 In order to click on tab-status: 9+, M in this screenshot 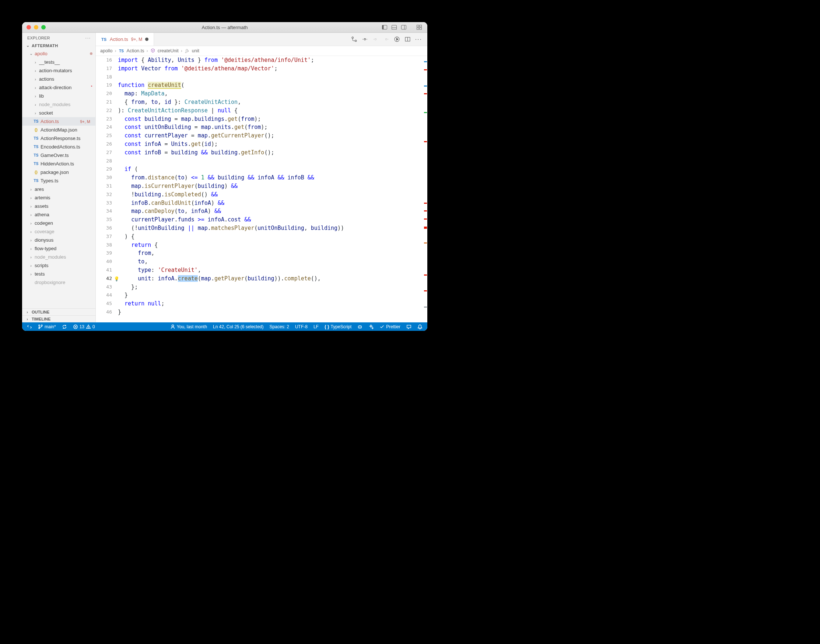, I will do `click(136, 39)`.